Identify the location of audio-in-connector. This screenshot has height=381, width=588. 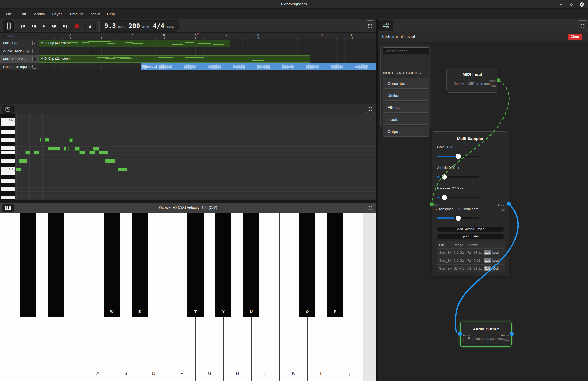
(460, 334).